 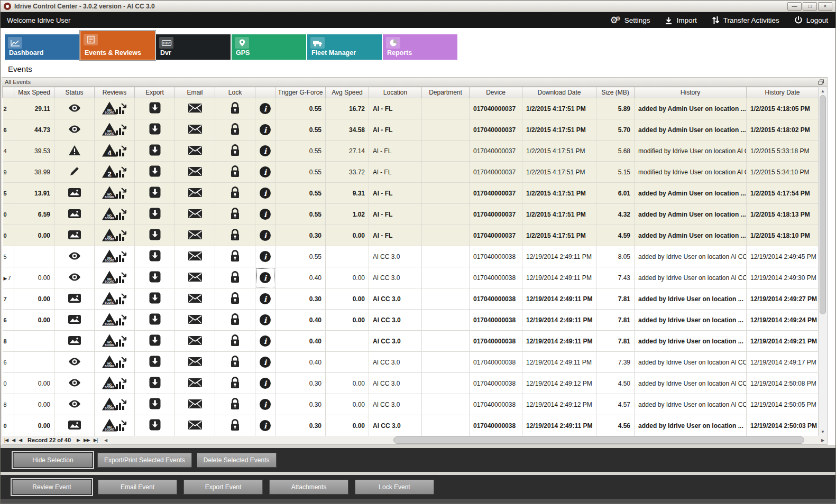 What do you see at coordinates (410, 341) in the screenshot?
I see `table-row: 8NOSCOREi0.40Al CC 3.001704000003812/19/…` at bounding box center [410, 341].